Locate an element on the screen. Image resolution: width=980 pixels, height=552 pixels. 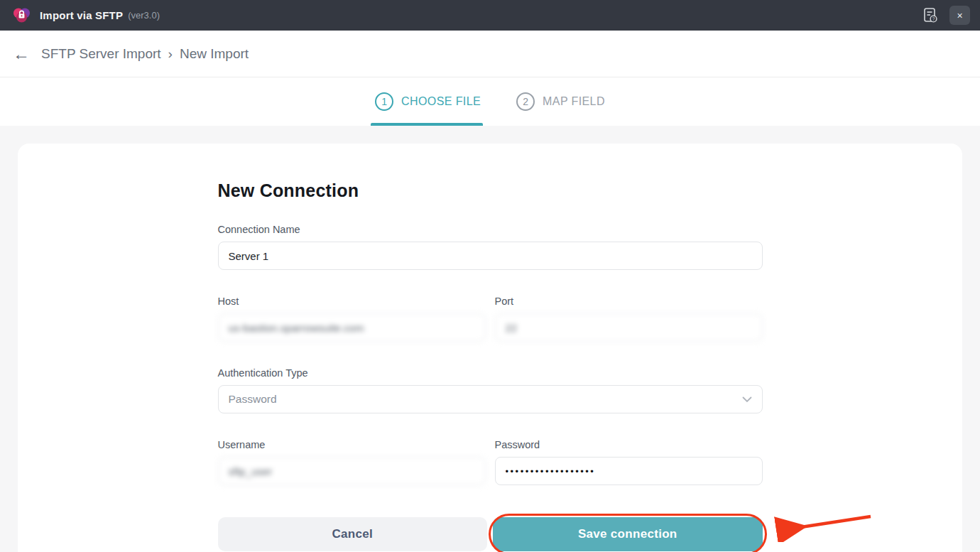
password-input is located at coordinates (629, 471).